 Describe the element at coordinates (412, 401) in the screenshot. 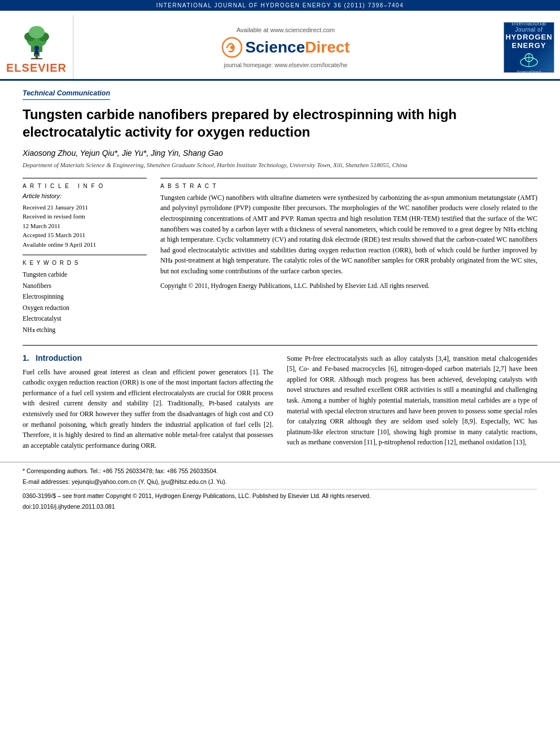

I see `intro-right-text: Some Pt-free electrocatalysts such as al…` at that location.